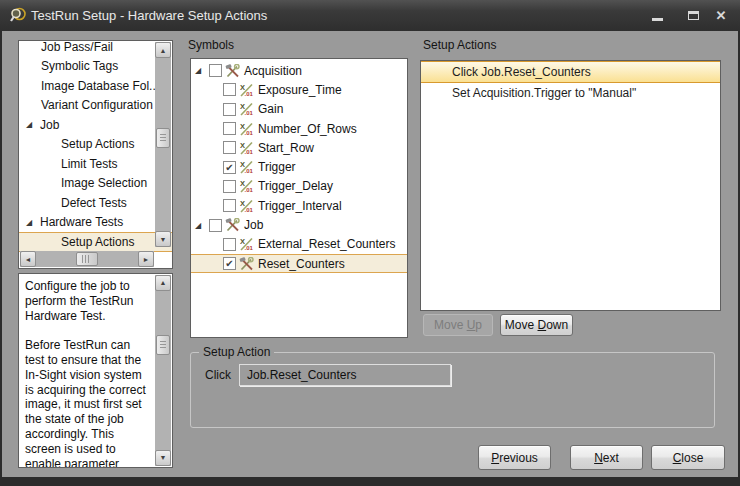 The width and height of the screenshot is (740, 486). Describe the element at coordinates (657, 16) in the screenshot. I see `minimize-button` at that location.